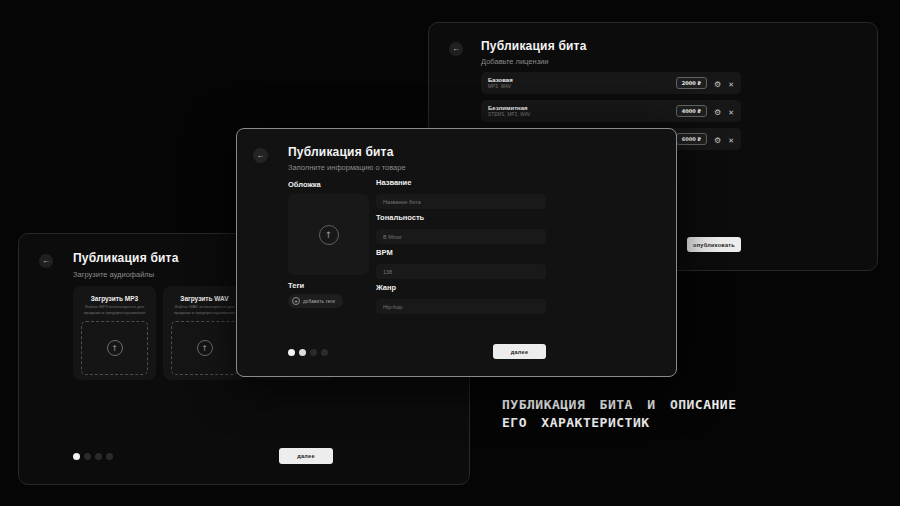 The width and height of the screenshot is (900, 506). What do you see at coordinates (461, 194) in the screenshot?
I see `field-group: Название` at bounding box center [461, 194].